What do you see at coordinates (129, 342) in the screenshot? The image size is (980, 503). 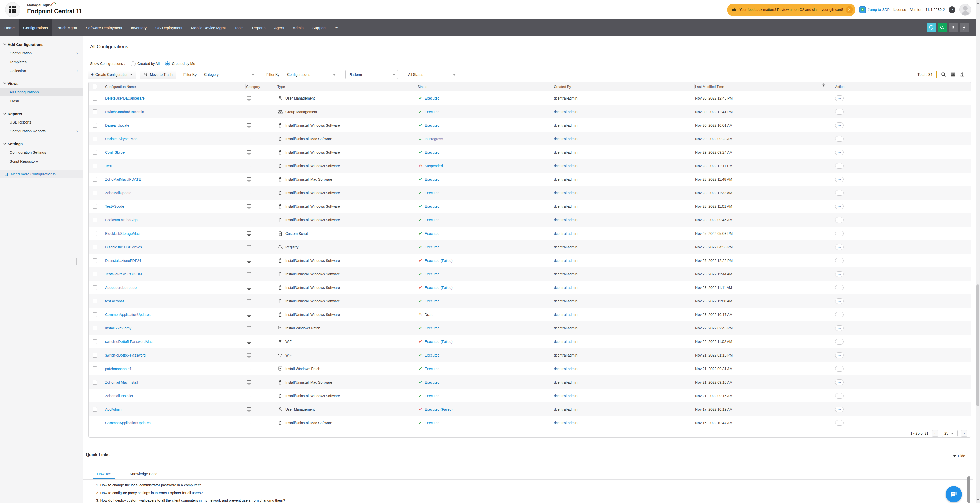 I see `configuration-link: switch-eDotto5-PasswordMac` at bounding box center [129, 342].